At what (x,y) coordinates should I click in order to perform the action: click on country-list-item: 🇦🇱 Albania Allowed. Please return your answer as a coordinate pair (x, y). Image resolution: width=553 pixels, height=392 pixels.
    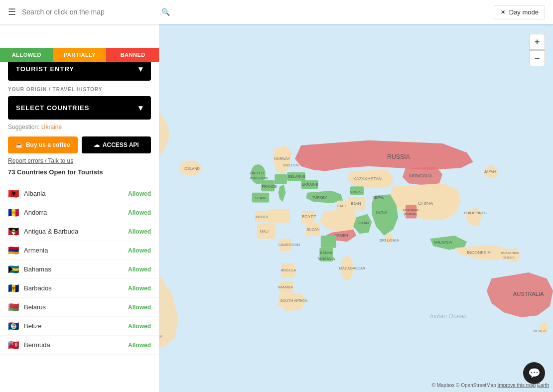
    Looking at the image, I should click on (80, 194).